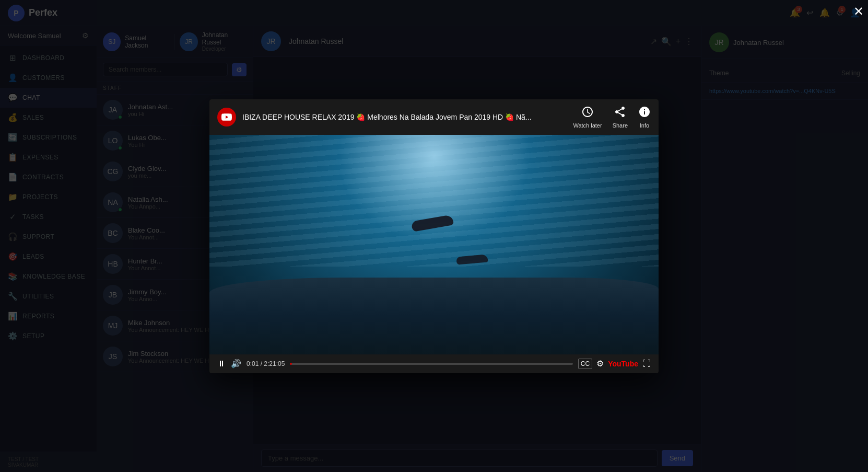 Image resolution: width=868 pixels, height=472 pixels. What do you see at coordinates (588, 113) in the screenshot?
I see `watch-later-icon` at bounding box center [588, 113].